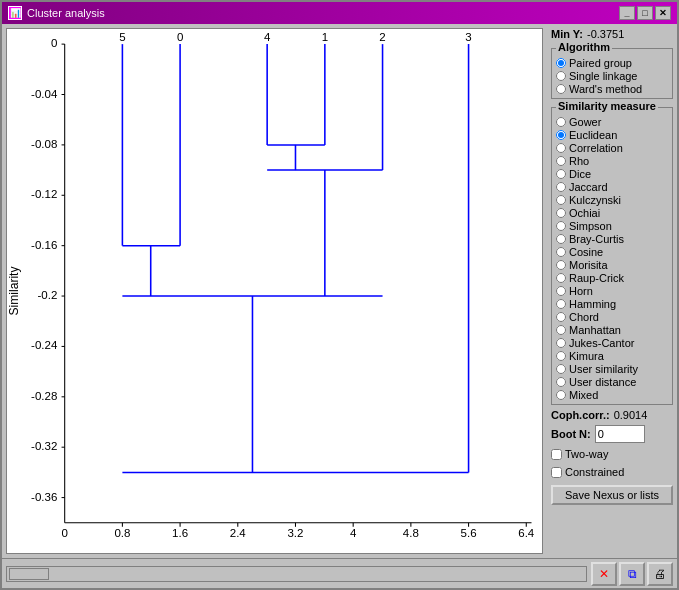  What do you see at coordinates (620, 434) in the screenshot?
I see `boot-input` at bounding box center [620, 434].